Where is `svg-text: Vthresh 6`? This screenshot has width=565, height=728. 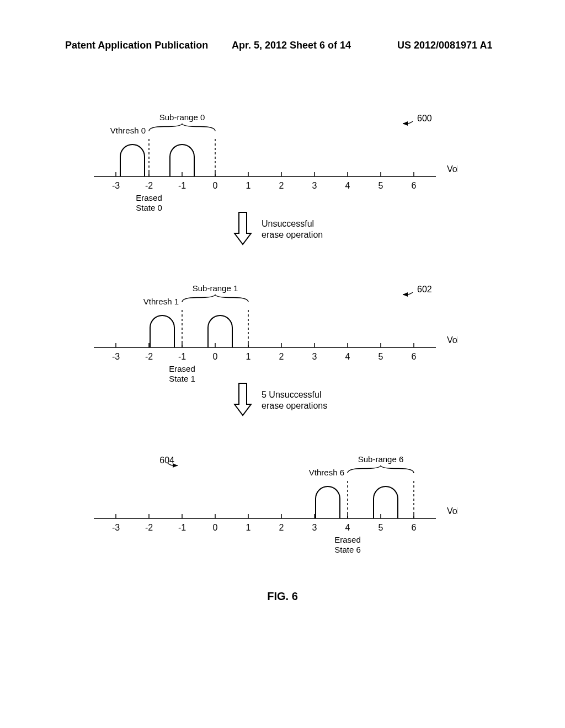
svg-text: Vthresh 6 is located at coordinates (327, 472).